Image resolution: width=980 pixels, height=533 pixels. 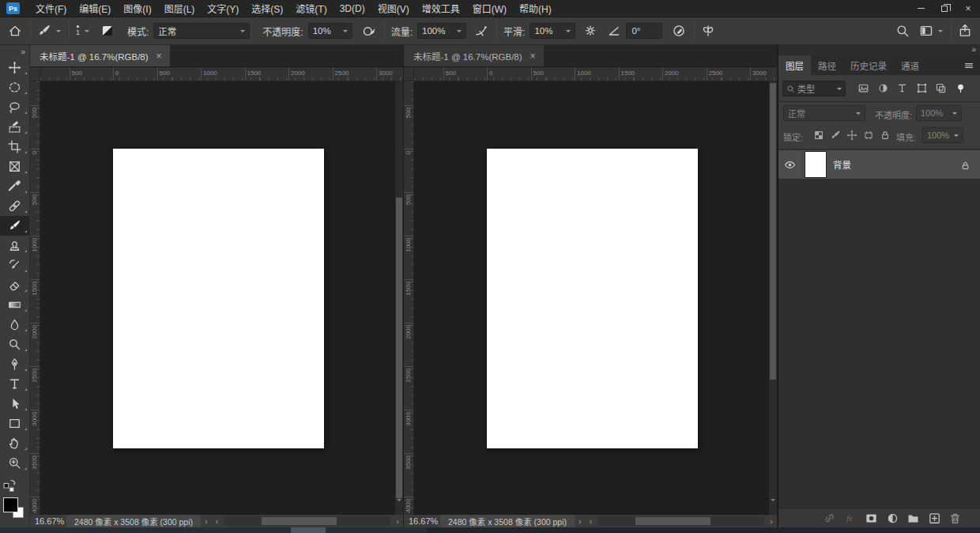 What do you see at coordinates (95, 8) in the screenshot?
I see `menu-item-1: 编辑(E)` at bounding box center [95, 8].